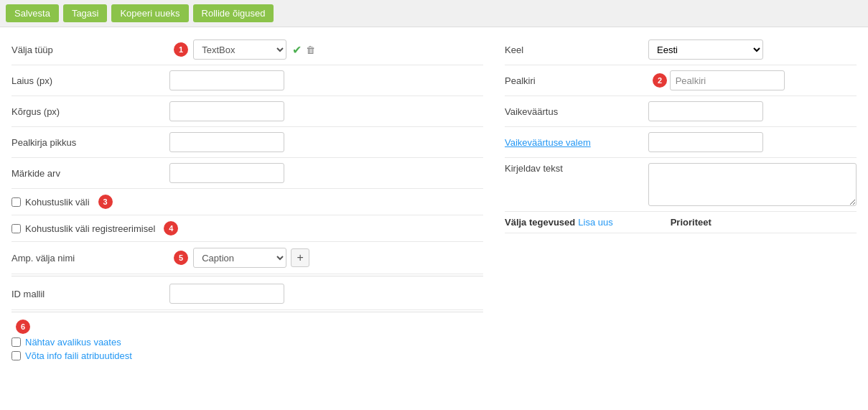 Image resolution: width=868 pixels, height=410 pixels. Describe the element at coordinates (90, 50) in the screenshot. I see `field-type-label: Välja tüüp` at that location.